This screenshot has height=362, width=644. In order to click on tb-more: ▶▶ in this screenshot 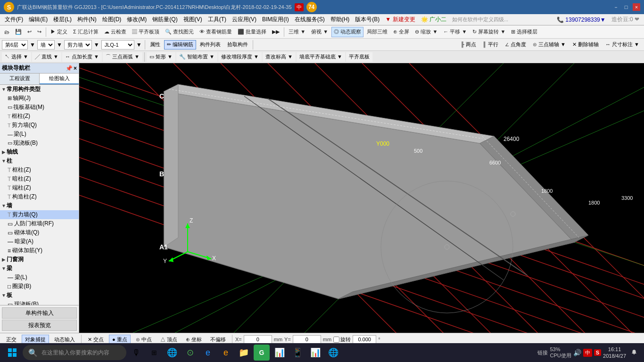, I will do `click(276, 32)`.